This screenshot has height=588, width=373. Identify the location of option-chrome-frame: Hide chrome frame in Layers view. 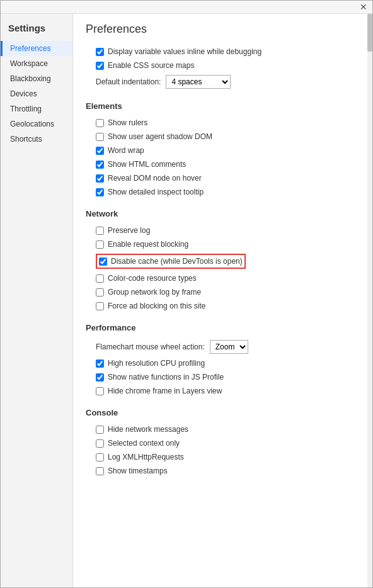
(223, 391).